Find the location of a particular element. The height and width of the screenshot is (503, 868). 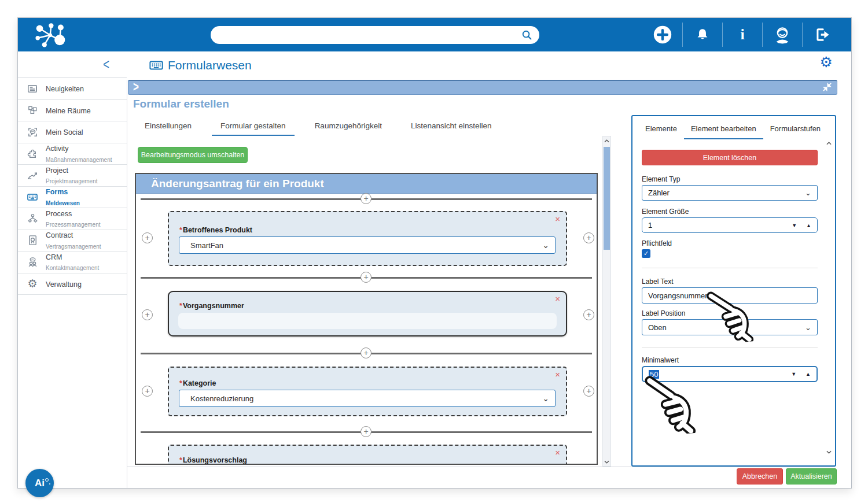

panel-scroll-up-icon is located at coordinates (829, 143).